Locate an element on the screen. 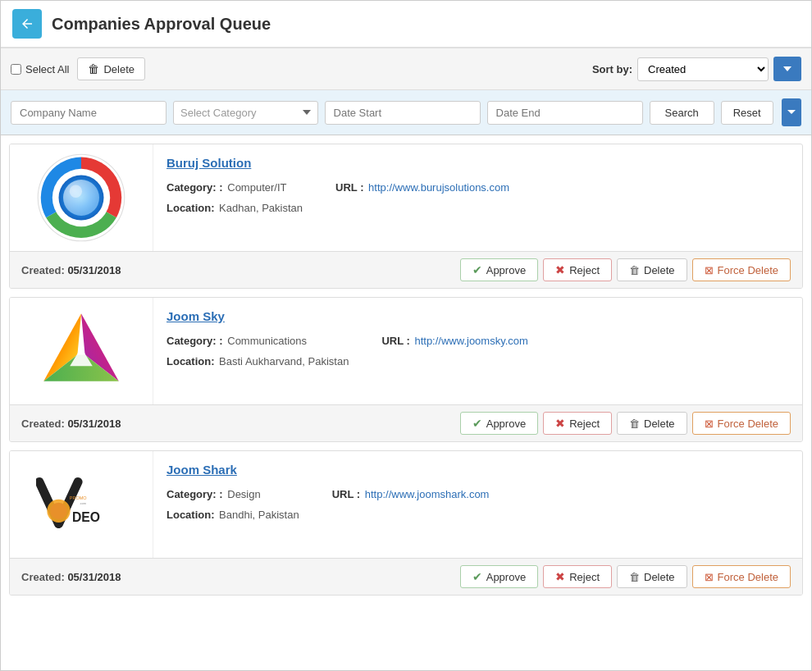 This screenshot has width=812, height=671. force-delete-button-1: ⊠ Force Delete is located at coordinates (741, 270).